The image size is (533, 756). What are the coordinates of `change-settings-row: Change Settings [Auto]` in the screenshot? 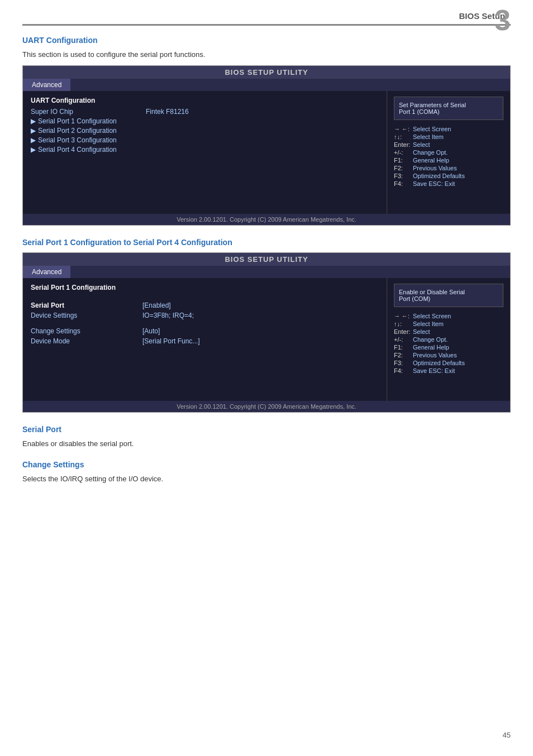 It's located at (204, 331).